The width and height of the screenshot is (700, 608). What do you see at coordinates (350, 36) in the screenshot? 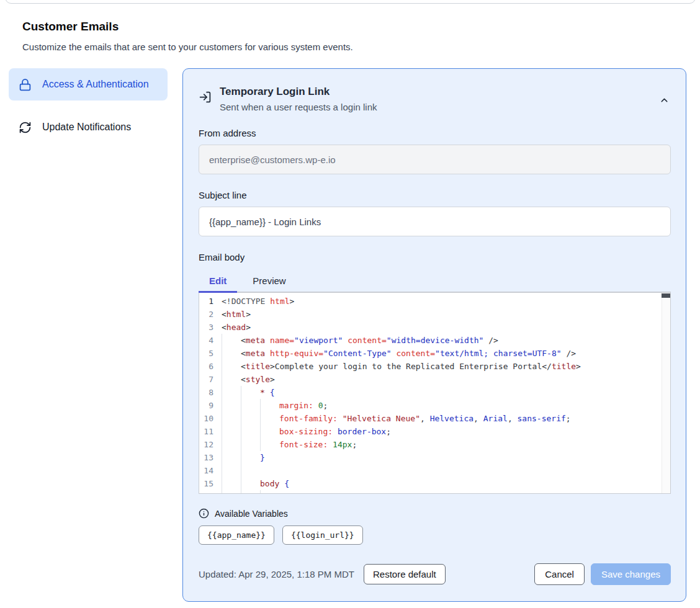
I see `page-header: Customer Emails Customize the emails tha…` at bounding box center [350, 36].